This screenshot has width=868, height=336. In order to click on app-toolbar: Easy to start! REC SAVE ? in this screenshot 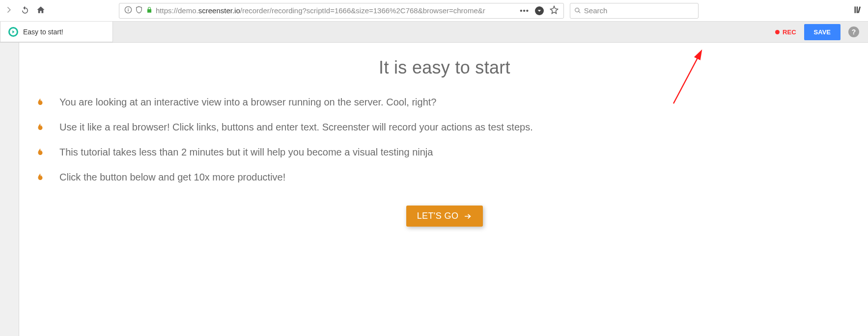, I will do `click(434, 32)`.